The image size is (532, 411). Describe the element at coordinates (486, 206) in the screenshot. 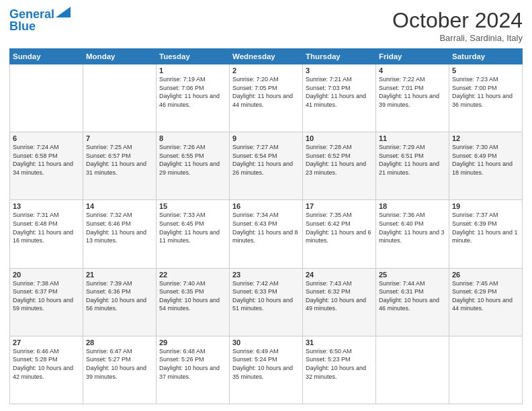

I see `day-number: 19` at that location.